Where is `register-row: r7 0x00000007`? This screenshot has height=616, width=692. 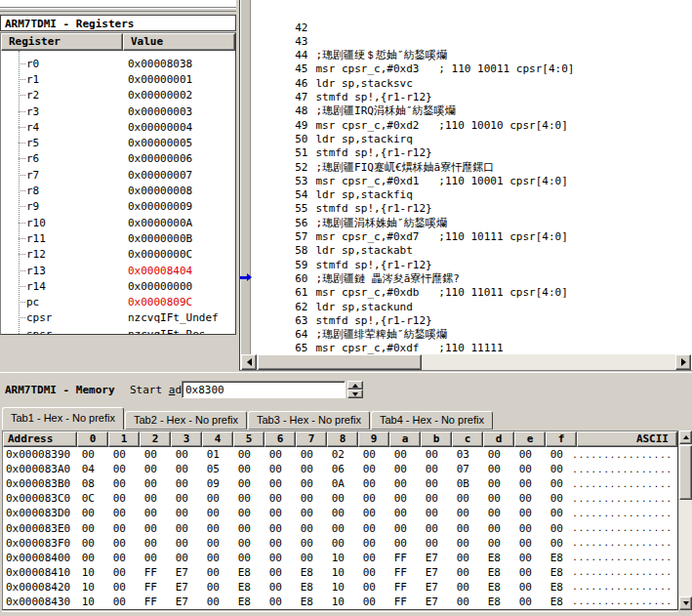 register-row: r7 0x00000007 is located at coordinates (118, 175).